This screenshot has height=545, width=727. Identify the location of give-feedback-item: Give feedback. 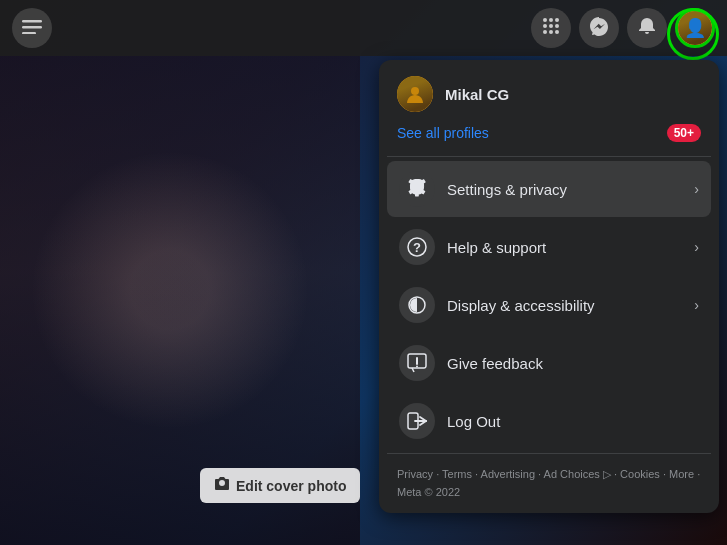
(549, 363).